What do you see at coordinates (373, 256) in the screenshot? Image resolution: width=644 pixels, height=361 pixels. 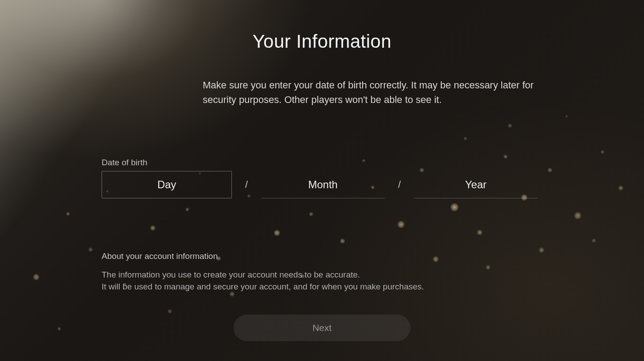 I see `info-heading: About your account information` at bounding box center [373, 256].